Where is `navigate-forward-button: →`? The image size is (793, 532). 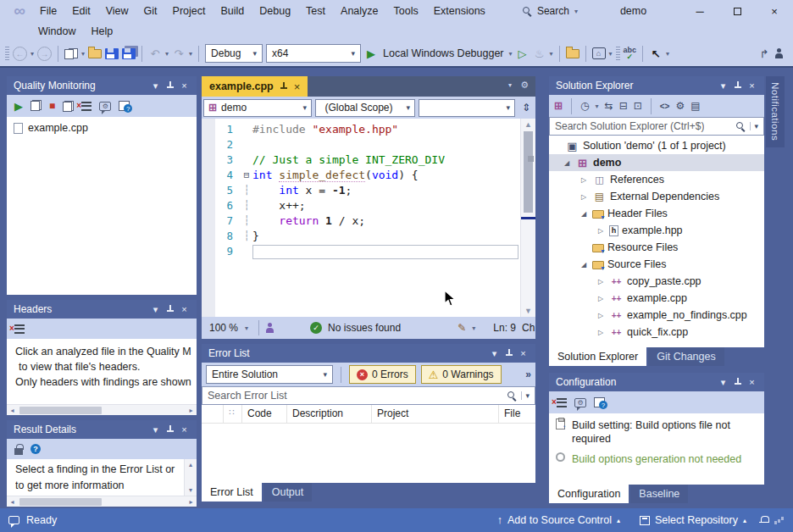
navigate-forward-button: → is located at coordinates (44, 54).